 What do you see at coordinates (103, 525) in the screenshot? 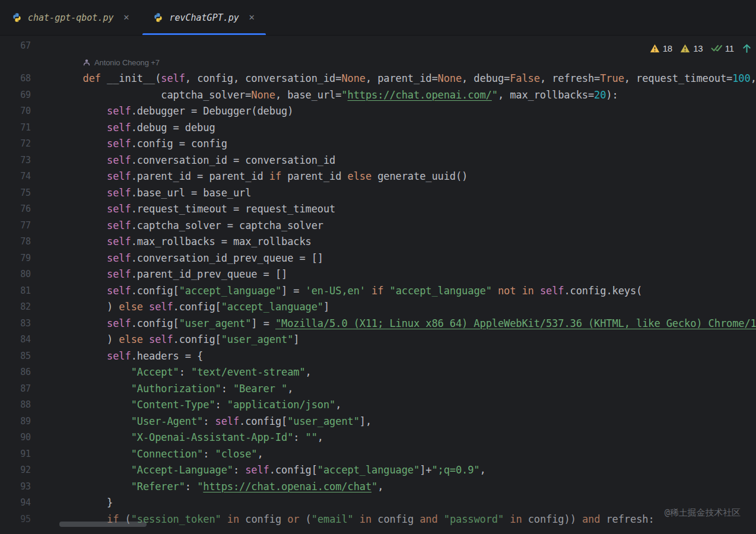
I see `horizontal-scrollbar-thumb` at bounding box center [103, 525].